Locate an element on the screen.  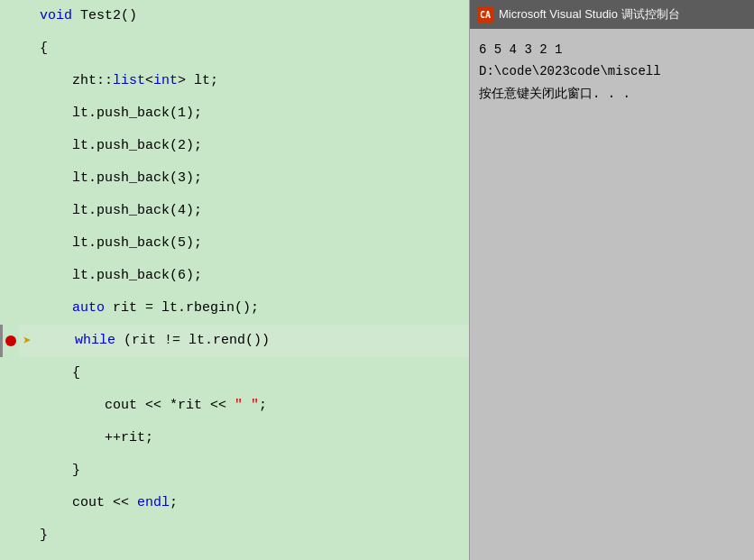
code-line: cout << endl; is located at coordinates (234, 503).